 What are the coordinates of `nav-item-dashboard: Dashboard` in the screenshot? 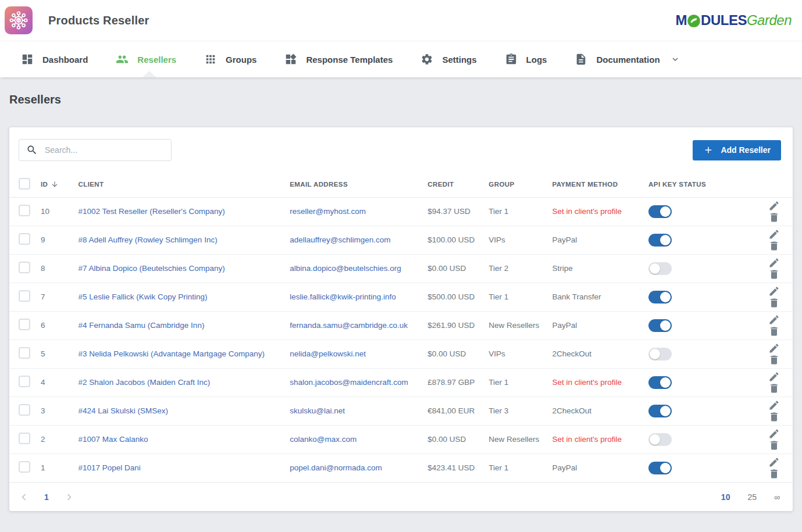 It's located at (55, 59).